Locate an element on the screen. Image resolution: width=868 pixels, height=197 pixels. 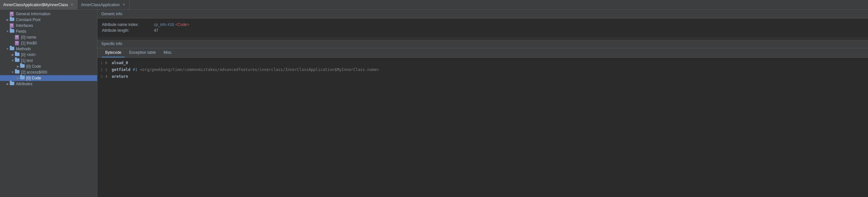
arrow-access000-code: ▶ is located at coordinates (18, 78).